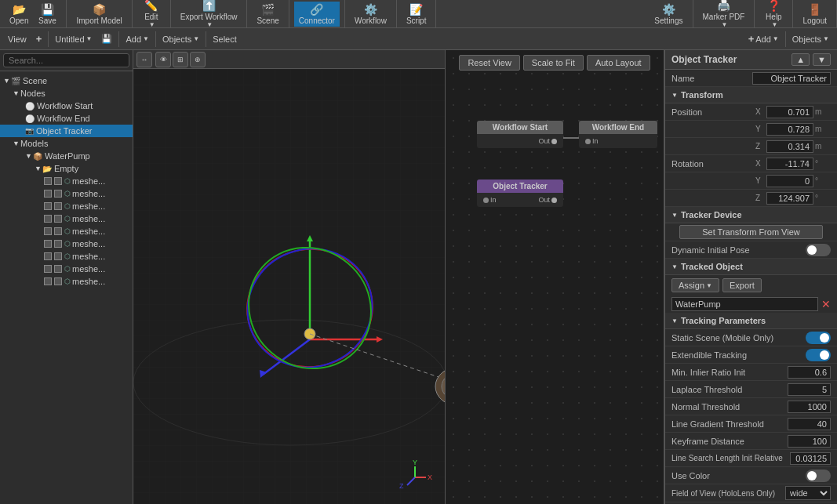 Image resolution: width=837 pixels, height=504 pixels. What do you see at coordinates (39, 39) in the screenshot?
I see `add-icon-btn: +` at bounding box center [39, 39].